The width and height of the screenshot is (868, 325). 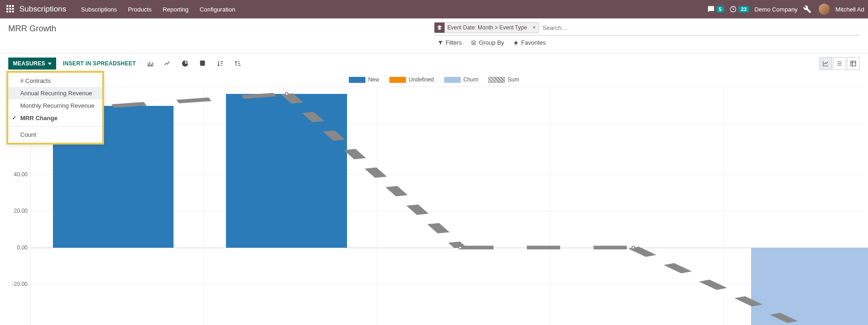 What do you see at coordinates (11, 9) in the screenshot?
I see `apps-icon` at bounding box center [11, 9].